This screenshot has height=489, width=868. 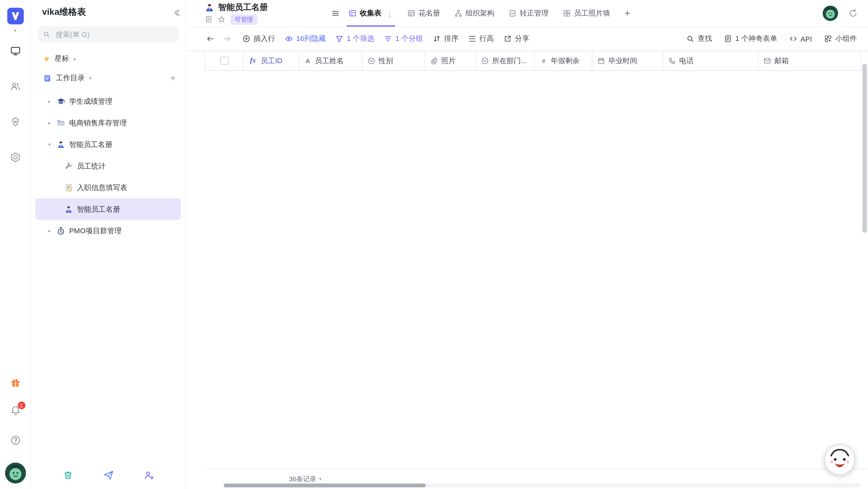 I want to click on sidebar-item-学生成绩管理: ▸学生成绩管理, so click(x=108, y=101).